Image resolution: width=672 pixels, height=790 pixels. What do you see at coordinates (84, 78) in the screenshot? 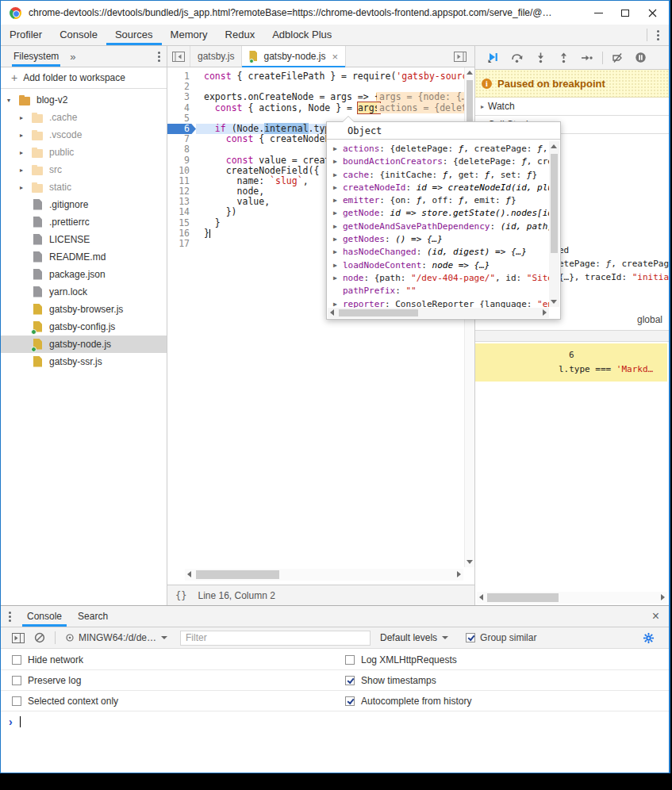
I see `add-folder-button: + Add folder to workspace` at bounding box center [84, 78].